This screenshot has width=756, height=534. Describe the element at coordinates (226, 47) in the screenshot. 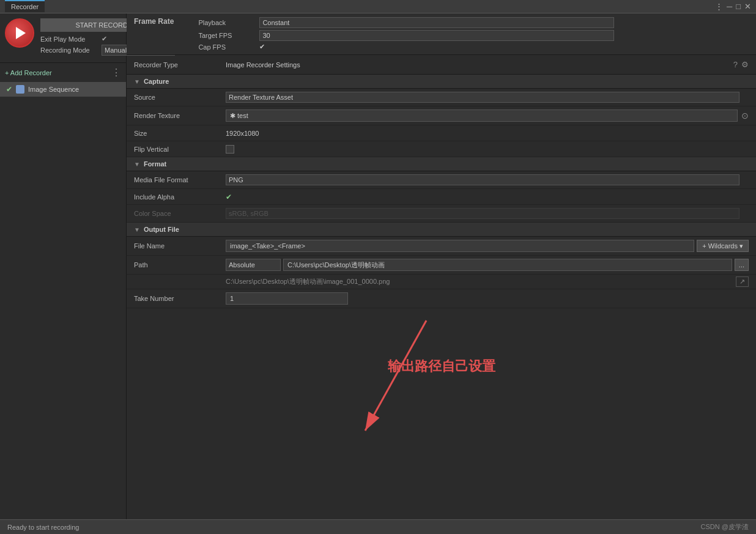

I see `cap-fps-label: Cap FPS` at that location.